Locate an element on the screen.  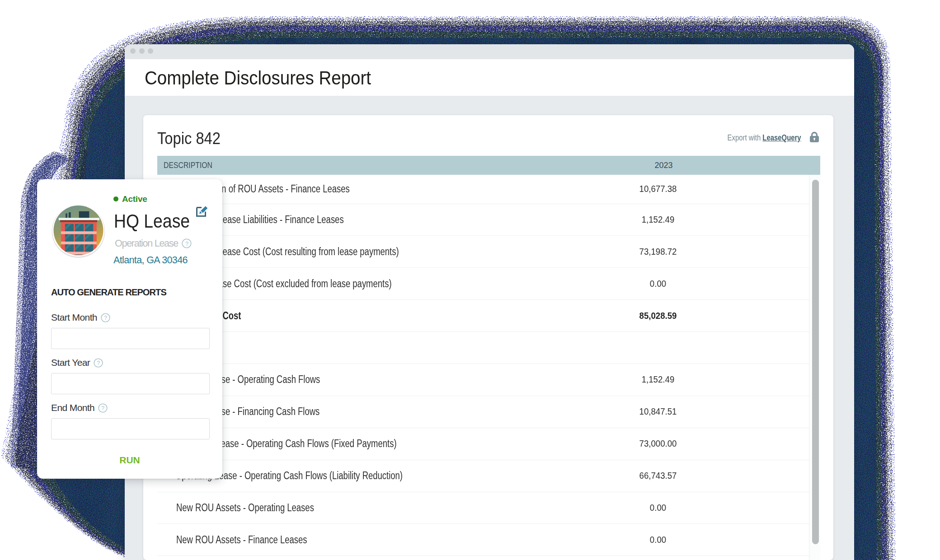
lease-location-link: Atlanta, GA 30346 is located at coordinates (150, 260).